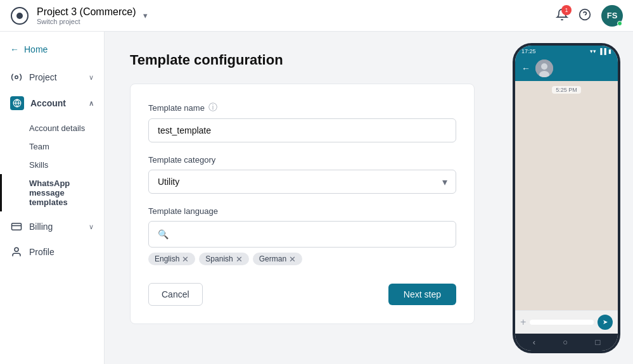  What do you see at coordinates (317, 16) in the screenshot?
I see `topbar: Project 3 (Commerce) Switch project ▾ 1 …` at bounding box center [317, 16].